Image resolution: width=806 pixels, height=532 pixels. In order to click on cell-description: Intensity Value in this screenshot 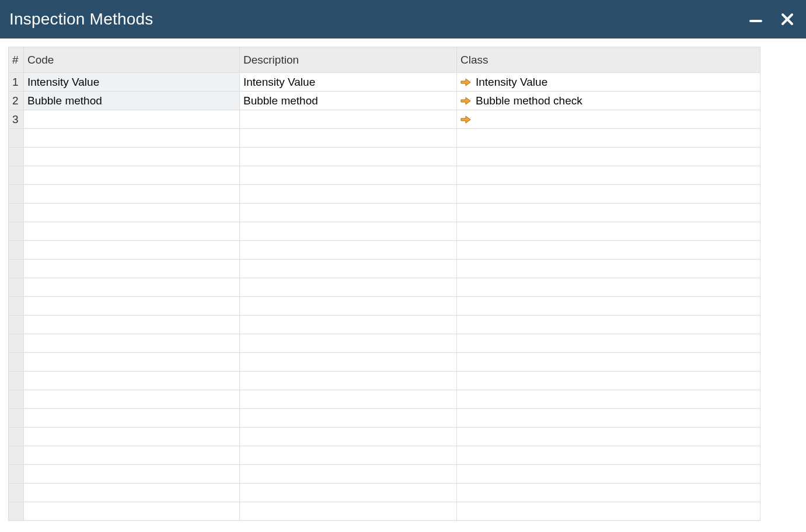, I will do `click(348, 82)`.